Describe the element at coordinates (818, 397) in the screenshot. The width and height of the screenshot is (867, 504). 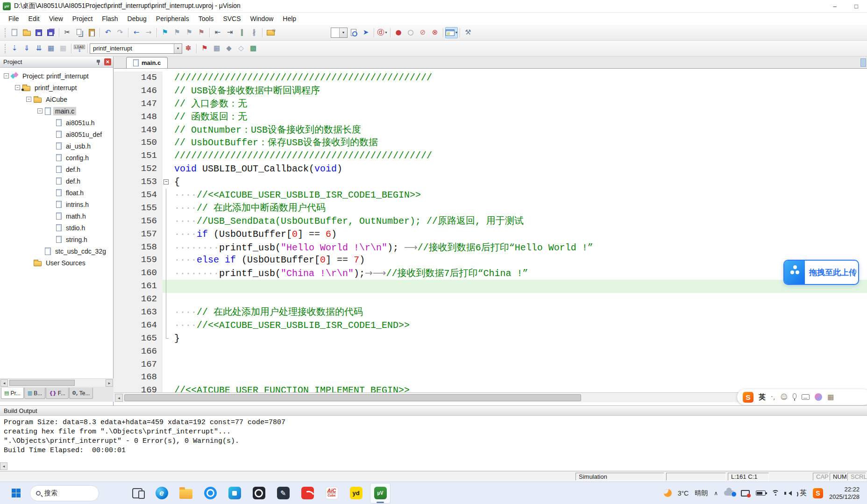
I see `ime-skin-icon` at that location.